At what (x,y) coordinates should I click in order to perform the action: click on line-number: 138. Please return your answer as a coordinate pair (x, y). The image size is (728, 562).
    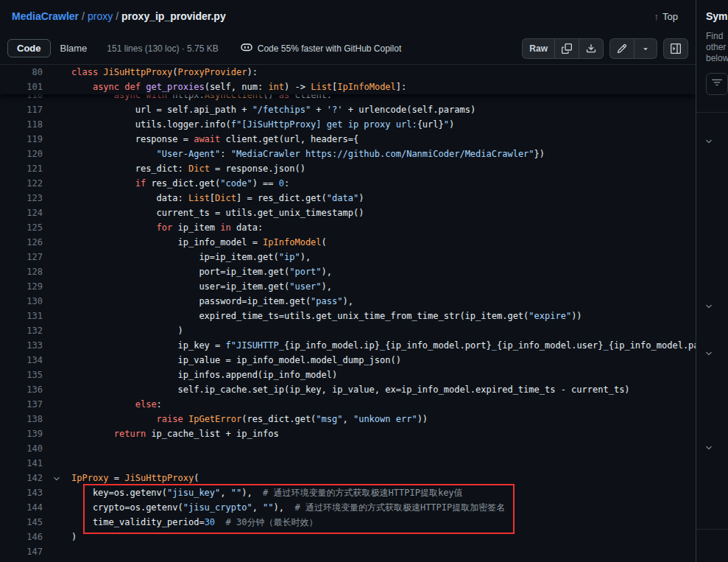
    Looking at the image, I should click on (21, 419).